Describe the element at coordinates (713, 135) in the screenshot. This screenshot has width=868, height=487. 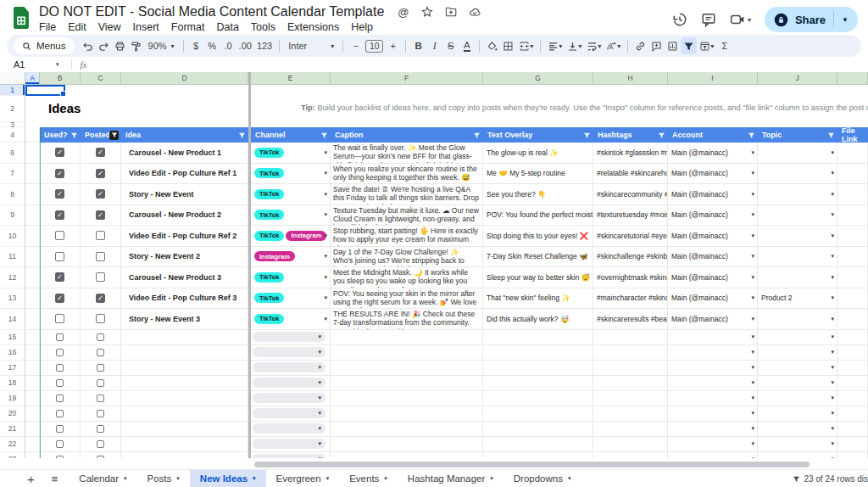
I see `table-header-account: Account` at that location.